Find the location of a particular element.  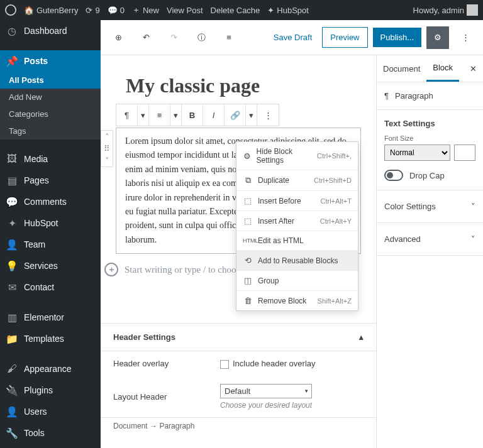

sidebar-sub-add-new: Add New is located at coordinates (50, 97).